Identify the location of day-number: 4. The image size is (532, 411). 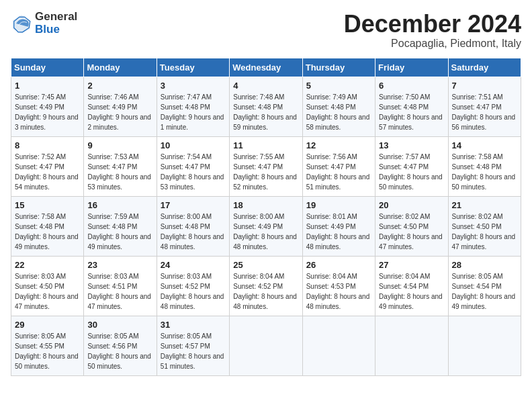
(266, 86).